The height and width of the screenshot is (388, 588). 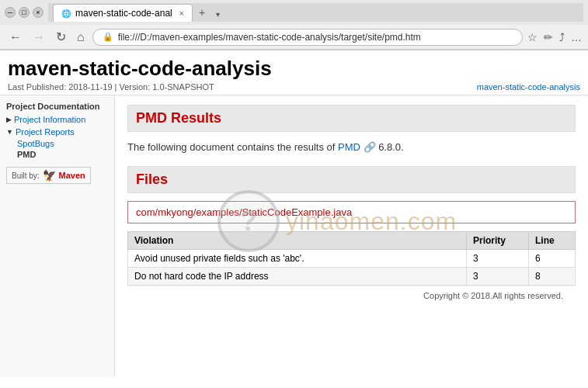 I want to click on tab-favicon: 🌐, so click(x=66, y=14).